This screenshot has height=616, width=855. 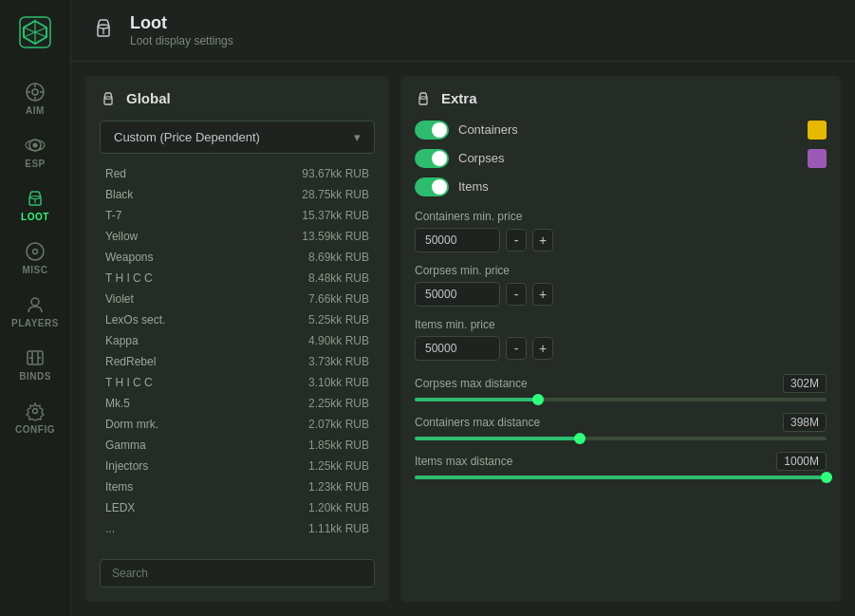 What do you see at coordinates (35, 216) in the screenshot?
I see `sidebar-label-loot: LOOT` at bounding box center [35, 216].